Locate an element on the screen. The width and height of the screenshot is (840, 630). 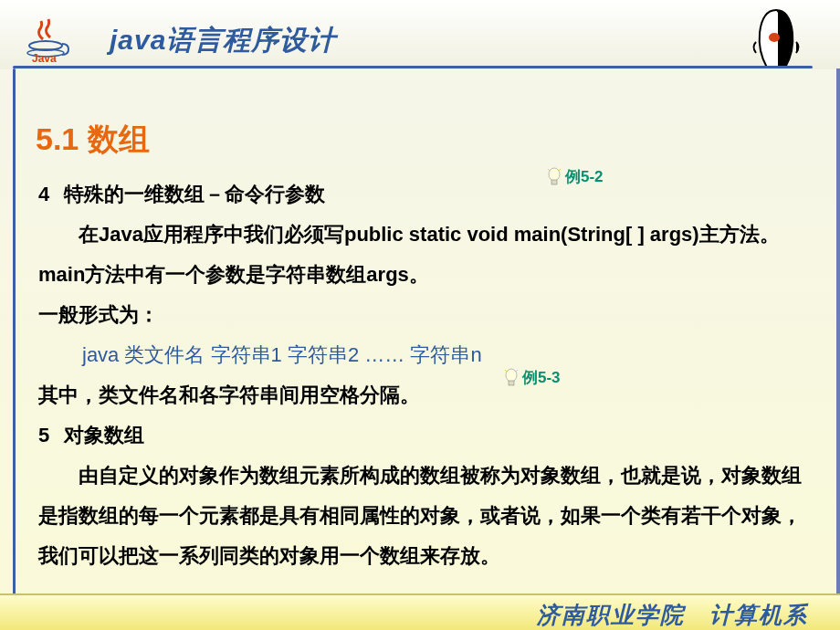
subsection-title: 特殊的一维数组－命令行参数 is located at coordinates (194, 194).